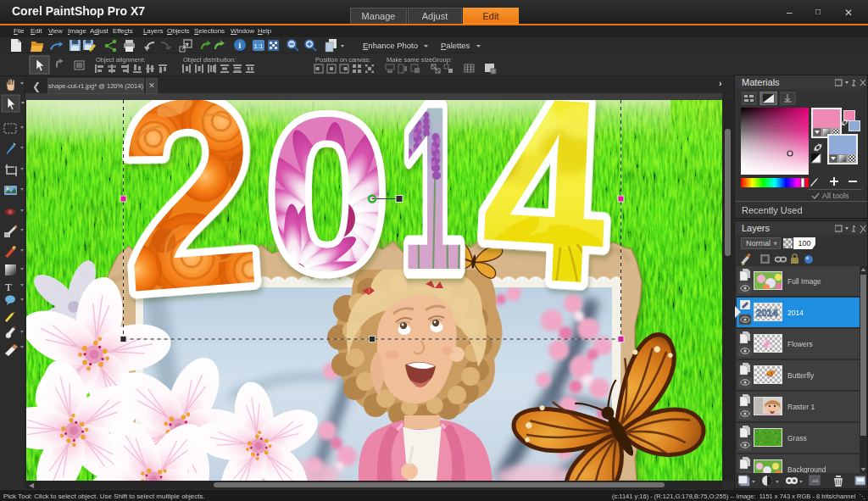 The width and height of the screenshot is (868, 501). Describe the element at coordinates (442, 59) in the screenshot. I see `svg-text: Group:` at that location.